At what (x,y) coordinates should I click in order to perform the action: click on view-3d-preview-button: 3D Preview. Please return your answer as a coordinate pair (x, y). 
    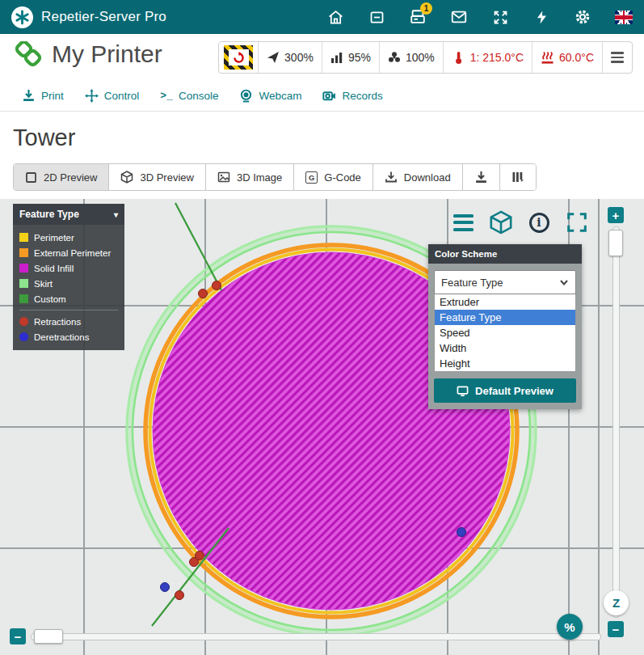
    Looking at the image, I should click on (157, 177).